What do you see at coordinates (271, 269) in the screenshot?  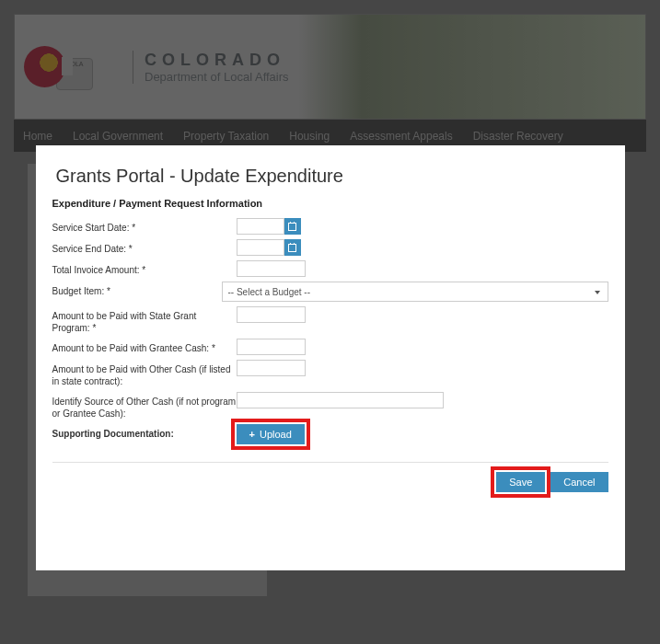 I see `total-invoice-amount-input` at bounding box center [271, 269].